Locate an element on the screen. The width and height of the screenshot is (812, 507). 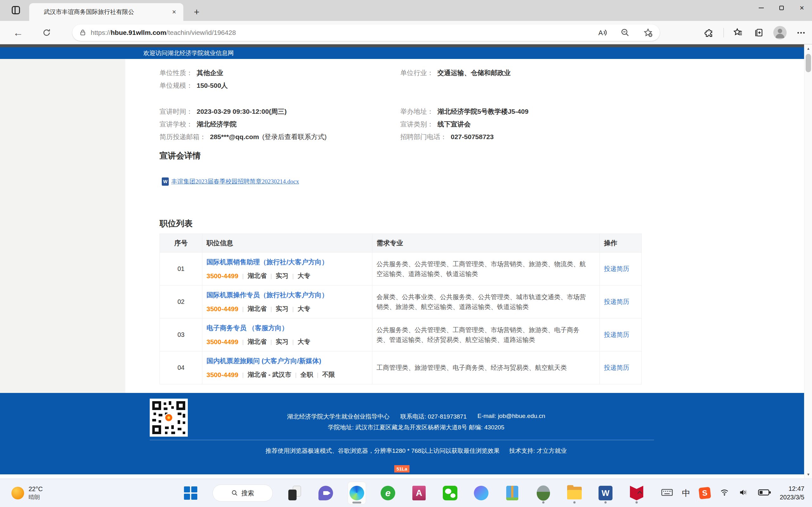
51la-badge: 51La is located at coordinates (402, 469).